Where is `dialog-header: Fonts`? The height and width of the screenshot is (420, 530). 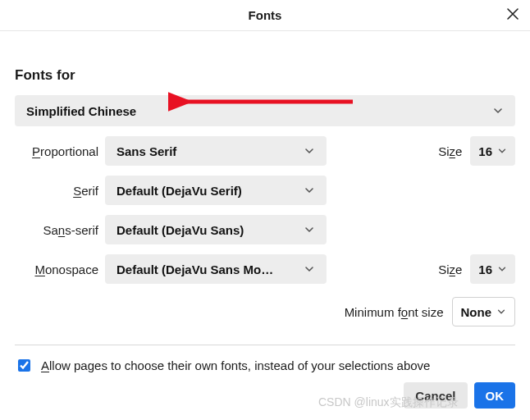 dialog-header: Fonts is located at coordinates (265, 16).